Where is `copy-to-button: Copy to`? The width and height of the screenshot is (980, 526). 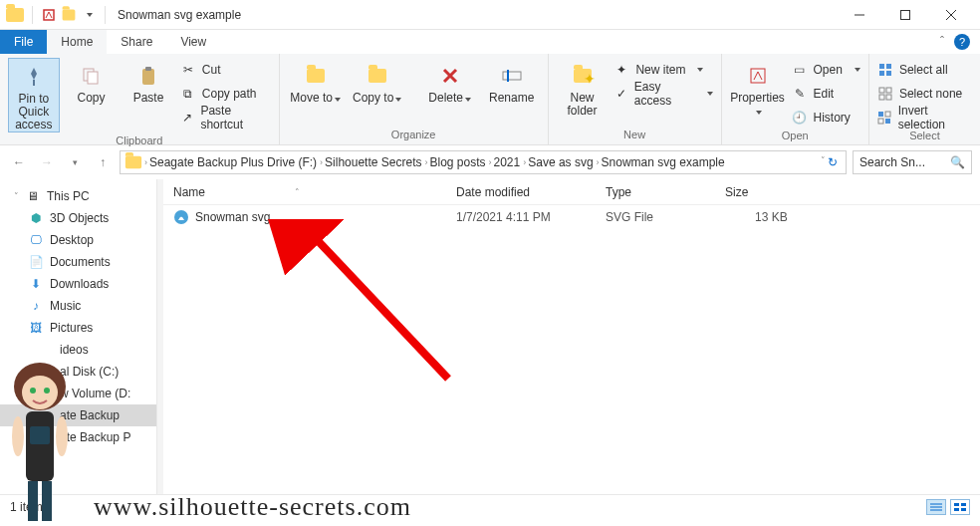
copy-to-button: Copy to is located at coordinates (377, 82).